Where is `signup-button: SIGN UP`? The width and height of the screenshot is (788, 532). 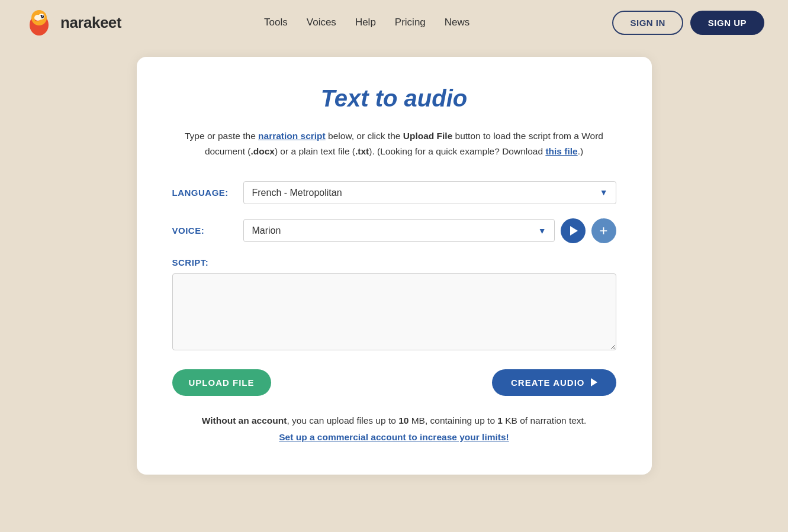
signup-button: SIGN UP is located at coordinates (727, 22).